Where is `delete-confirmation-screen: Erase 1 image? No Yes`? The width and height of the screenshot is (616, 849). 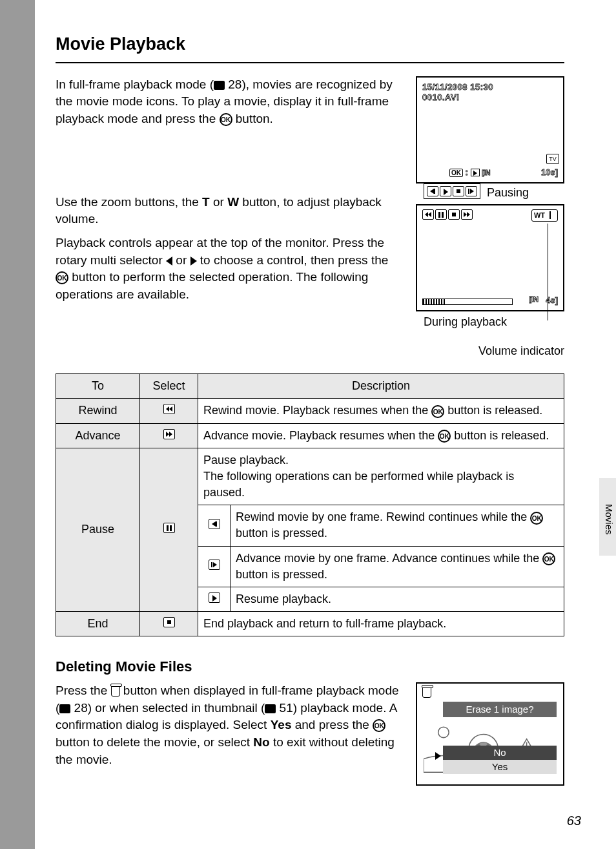
delete-confirmation-screen: Erase 1 image? No Yes is located at coordinates (490, 734).